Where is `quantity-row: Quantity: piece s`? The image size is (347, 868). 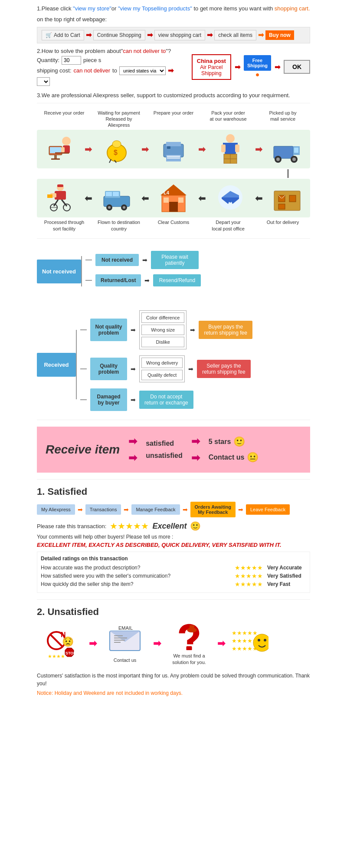 quantity-row: Quantity: piece s is located at coordinates (110, 60).